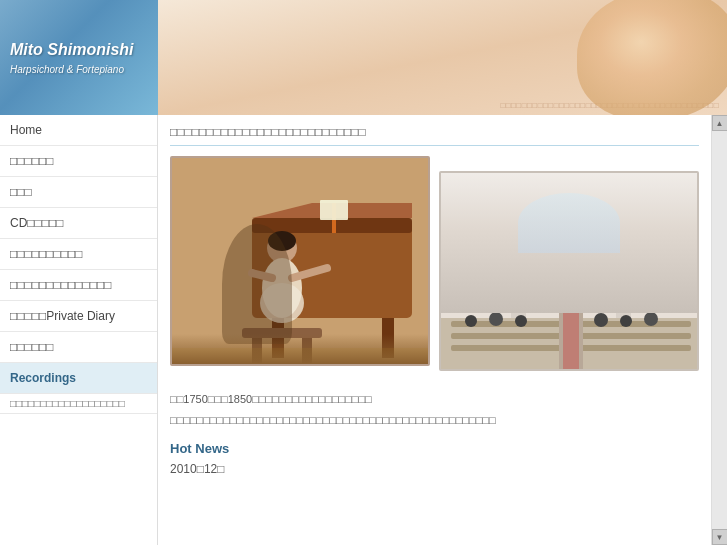 Image resolution: width=727 pixels, height=545 pixels. Describe the element at coordinates (720, 123) in the screenshot. I see `scroll-up-button: ▲` at that location.